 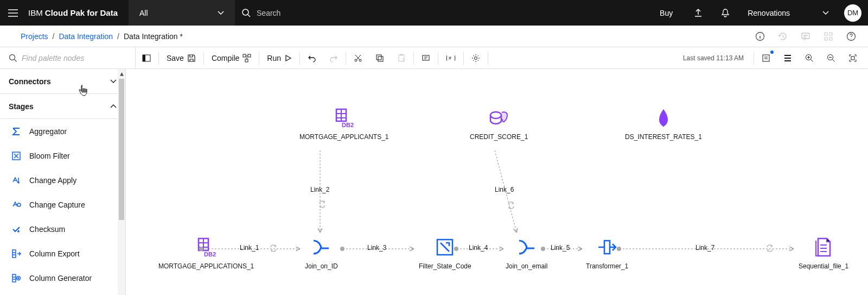 I want to click on run-button: Run, so click(x=279, y=58).